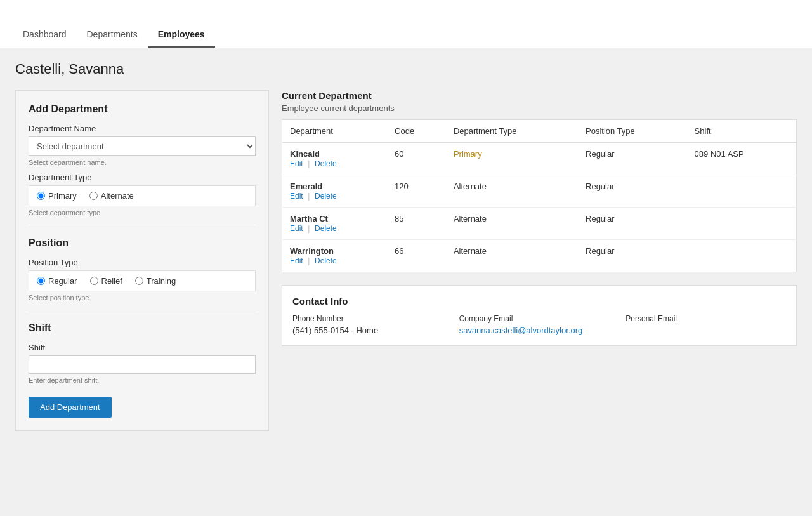 The image size is (812, 516). Describe the element at coordinates (142, 328) in the screenshot. I see `shift-section-title: Shift` at that location.